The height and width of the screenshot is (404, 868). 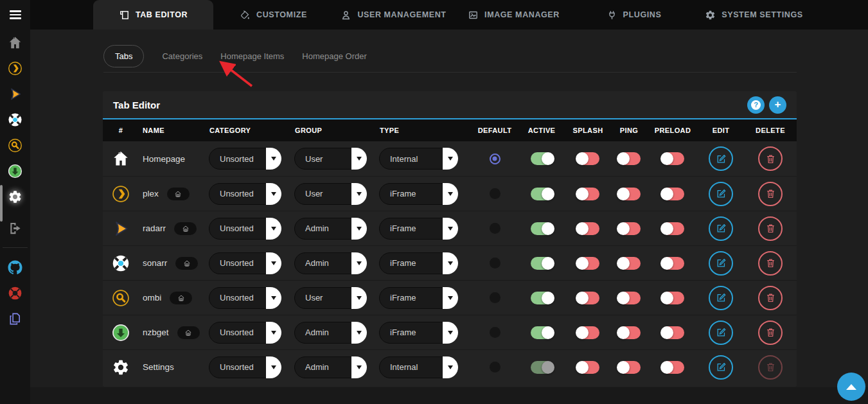 I want to click on scroll-to-top-button, so click(x=851, y=387).